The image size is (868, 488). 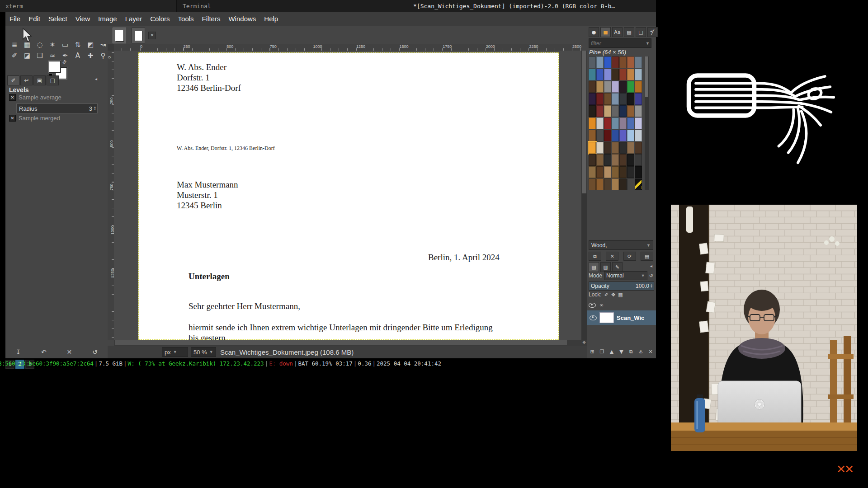 I want to click on save-tool-options-button: ↧, so click(x=18, y=352).